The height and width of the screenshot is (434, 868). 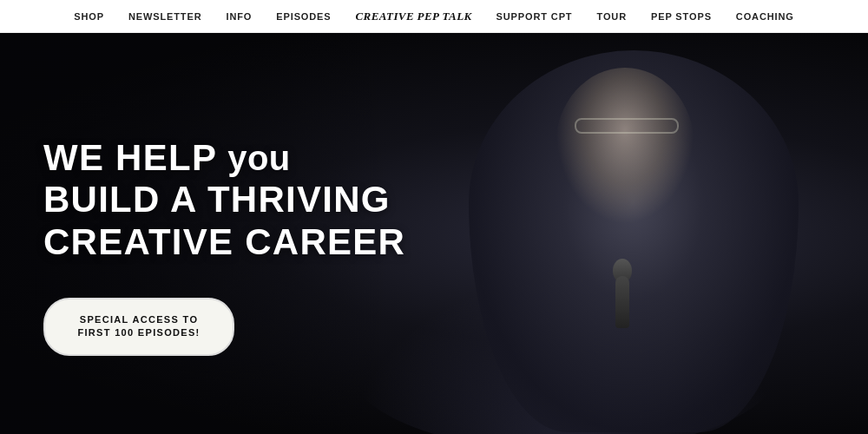 What do you see at coordinates (681, 16) in the screenshot?
I see `nav-pep-stops: PEP STOPS` at bounding box center [681, 16].